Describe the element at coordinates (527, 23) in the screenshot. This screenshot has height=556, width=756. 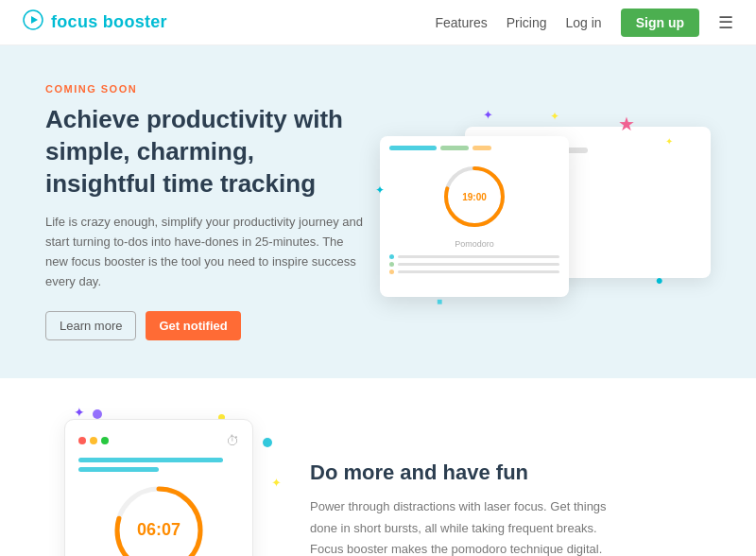
I see `pricing-link: Pricing` at that location.